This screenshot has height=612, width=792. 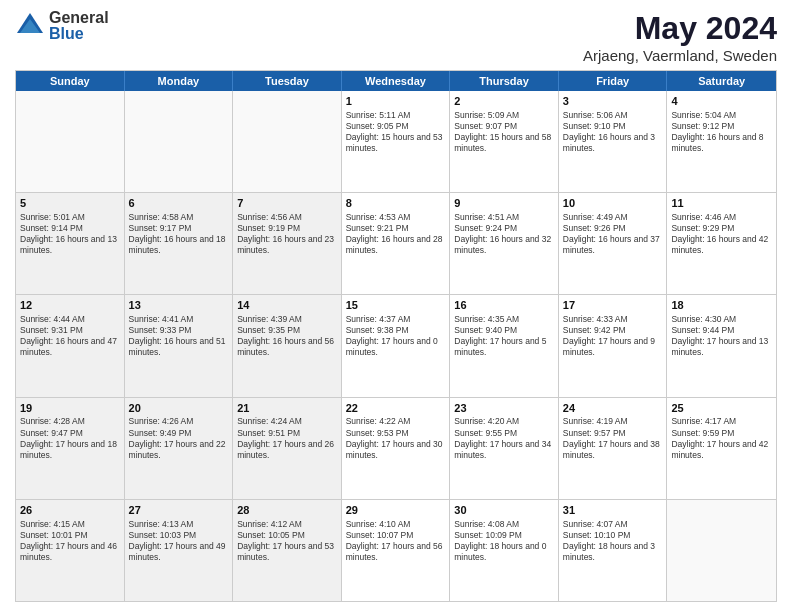 What do you see at coordinates (613, 102) in the screenshot?
I see `day-number: 3` at bounding box center [613, 102].